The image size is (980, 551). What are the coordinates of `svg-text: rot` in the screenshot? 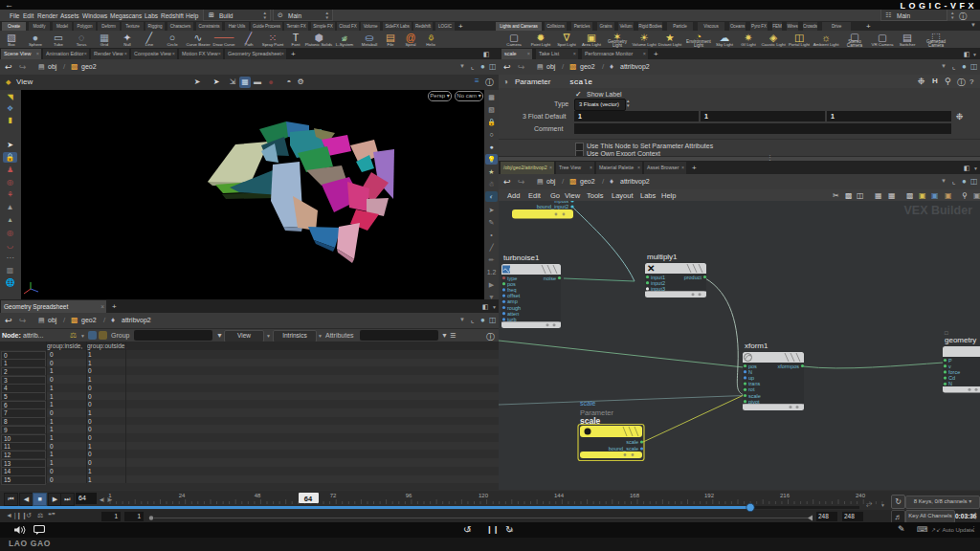 It's located at (752, 389).